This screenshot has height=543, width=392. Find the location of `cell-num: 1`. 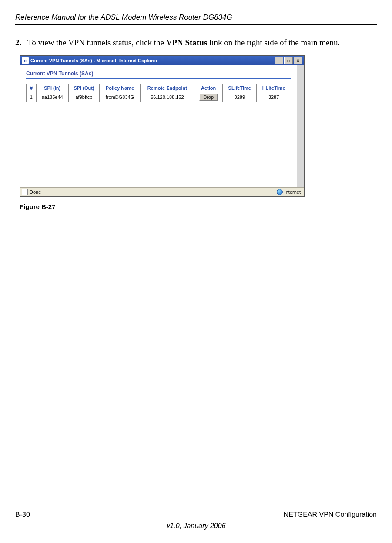

cell-num: 1 is located at coordinates (31, 98).